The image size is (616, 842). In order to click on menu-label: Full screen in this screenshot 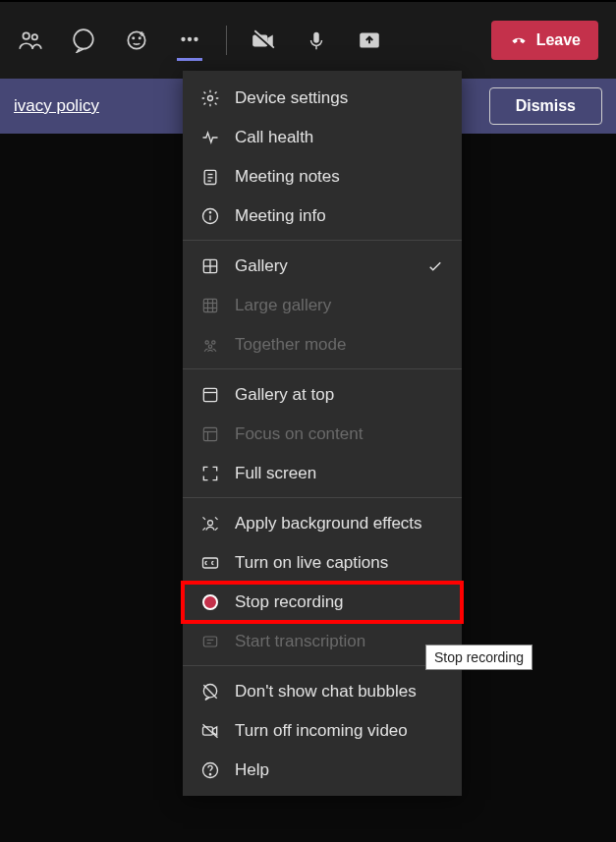, I will do `click(275, 474)`.